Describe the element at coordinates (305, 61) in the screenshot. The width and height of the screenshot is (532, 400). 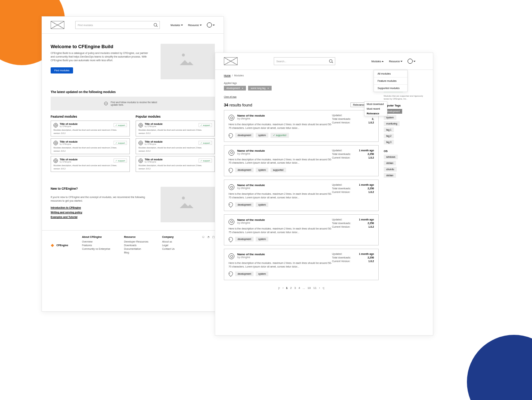
I see `search-input: Search...` at that location.